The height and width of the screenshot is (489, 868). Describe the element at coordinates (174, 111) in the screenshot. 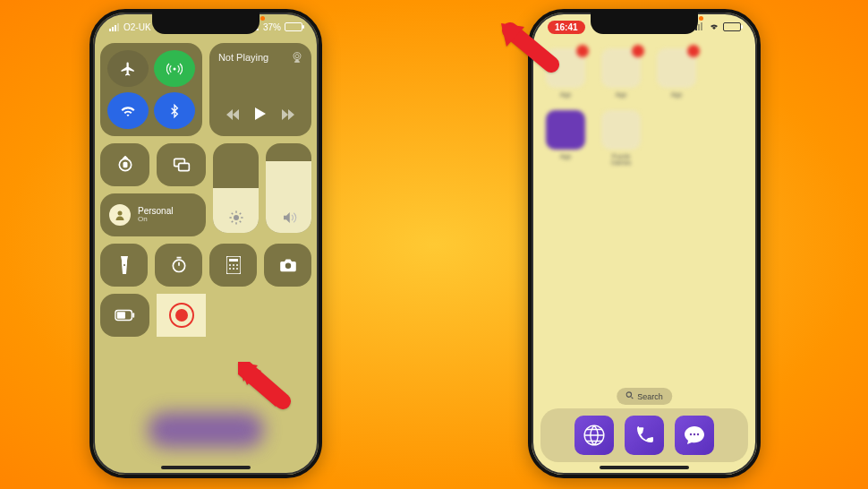

I see `bluetooth-toggle` at that location.